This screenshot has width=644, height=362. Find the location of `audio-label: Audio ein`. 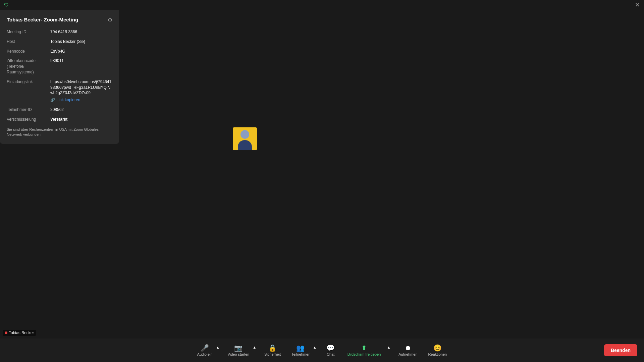

audio-label: Audio ein is located at coordinates (205, 354).